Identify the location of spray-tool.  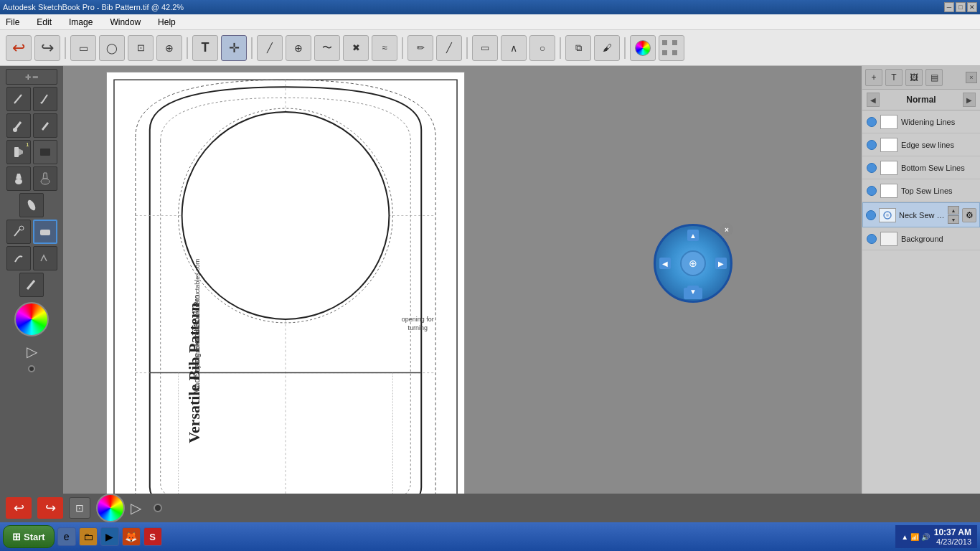
(19, 232).